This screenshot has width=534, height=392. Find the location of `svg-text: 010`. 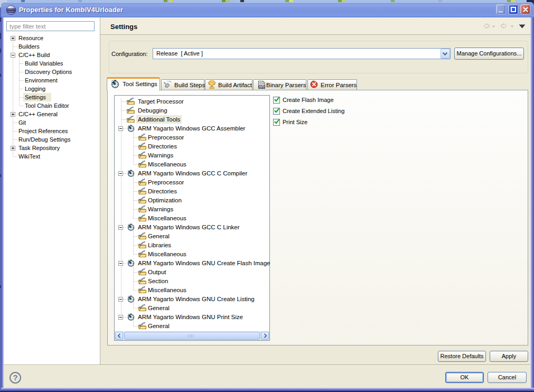

svg-text: 010 is located at coordinates (262, 87).